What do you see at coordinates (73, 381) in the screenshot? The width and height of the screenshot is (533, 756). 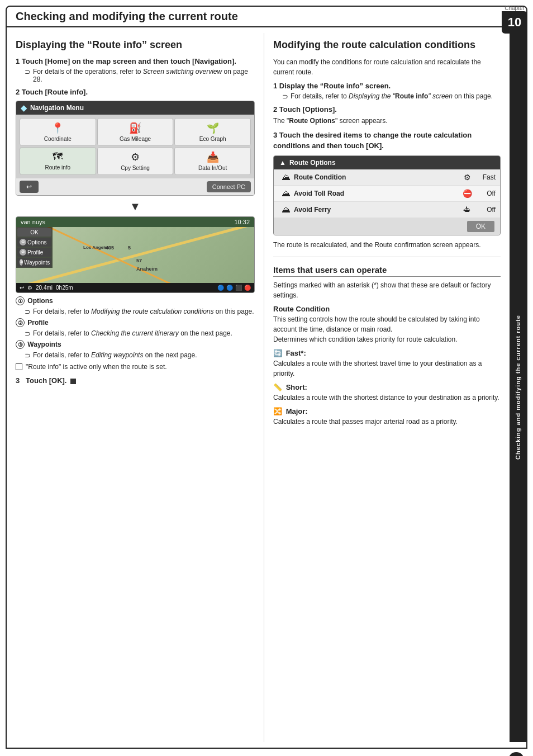 I see `stop-icon` at bounding box center [73, 381].